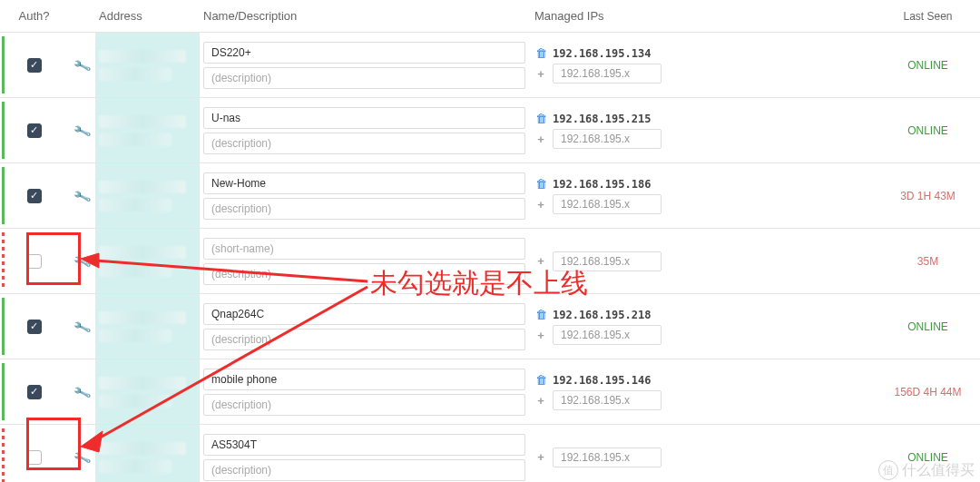 This screenshot has height=482, width=980. I want to click on last-seen: 35M, so click(927, 261).